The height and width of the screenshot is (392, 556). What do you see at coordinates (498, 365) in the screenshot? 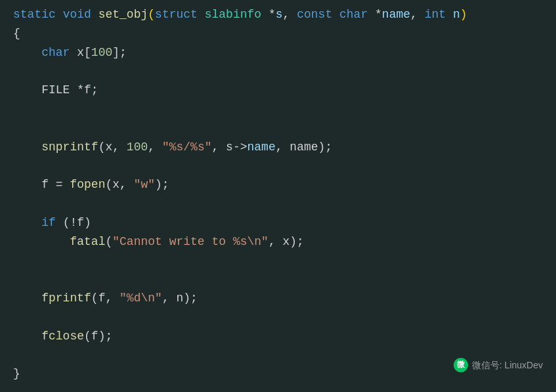
I see `watermark: 微 微信号: LinuxDev` at bounding box center [498, 365].